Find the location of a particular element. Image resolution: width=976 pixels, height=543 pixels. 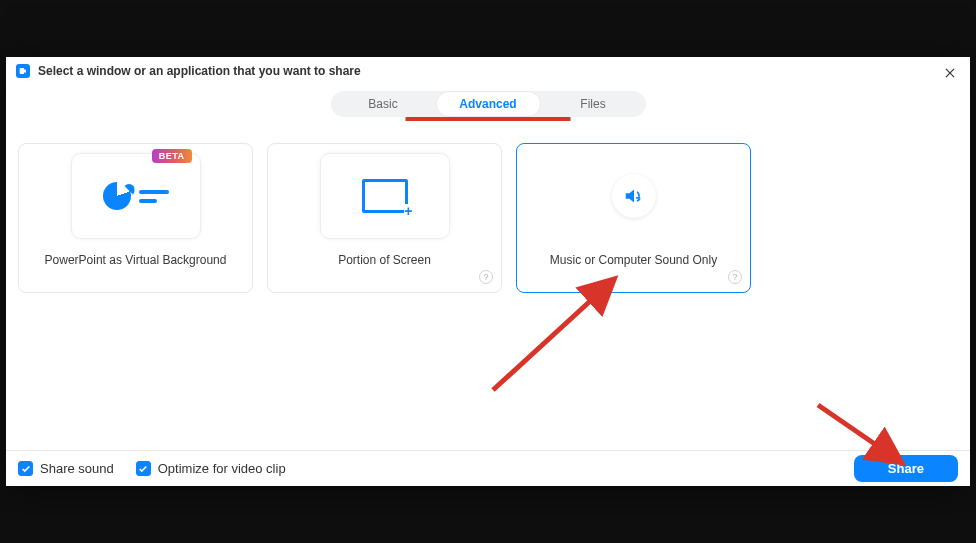

beta-badge: BETA is located at coordinates (172, 156).